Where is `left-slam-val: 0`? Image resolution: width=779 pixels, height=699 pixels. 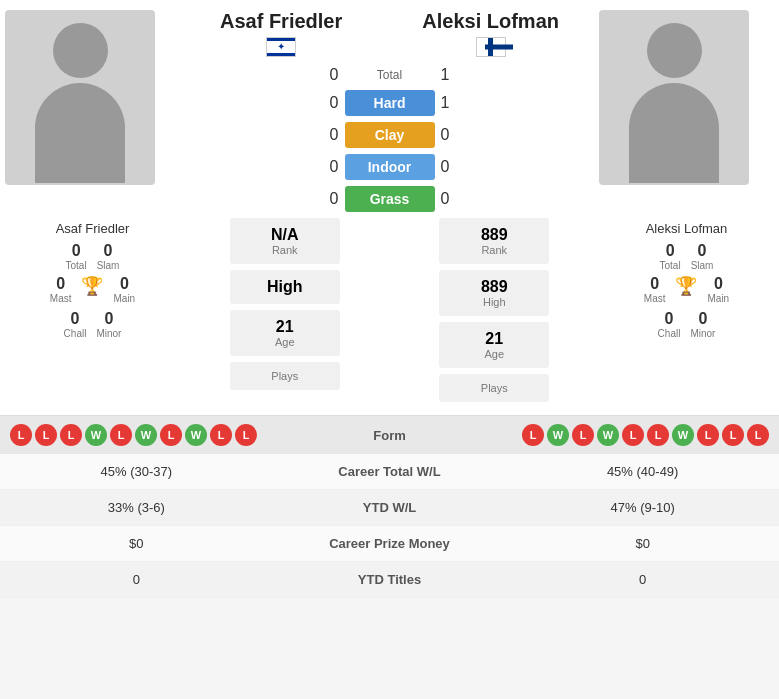
left-slam-val: 0 is located at coordinates (108, 251).